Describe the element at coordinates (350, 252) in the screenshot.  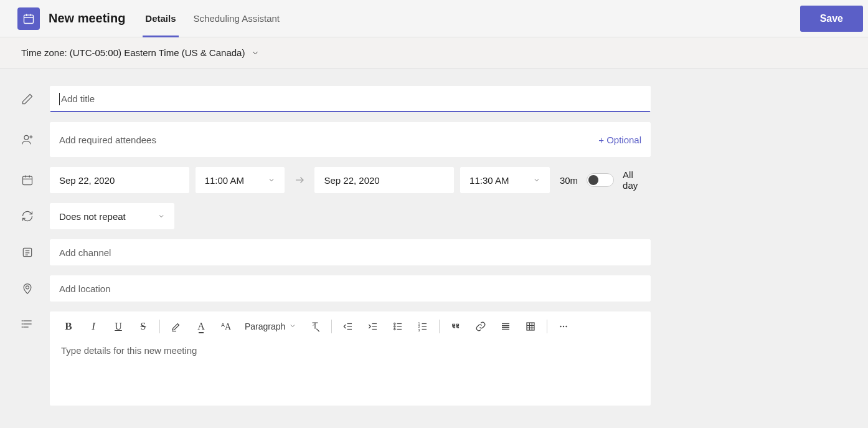
I see `channel-input: Add channel` at that location.